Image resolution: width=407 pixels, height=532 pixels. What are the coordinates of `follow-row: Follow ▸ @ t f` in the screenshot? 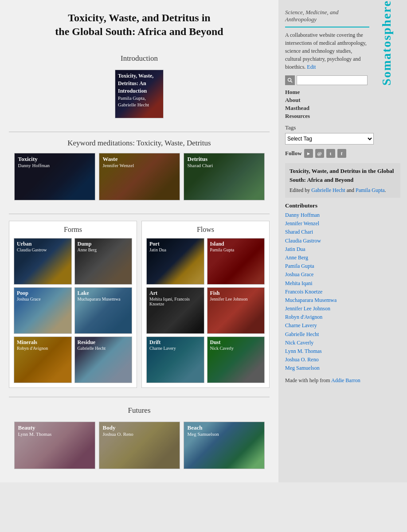 It's located at (343, 153).